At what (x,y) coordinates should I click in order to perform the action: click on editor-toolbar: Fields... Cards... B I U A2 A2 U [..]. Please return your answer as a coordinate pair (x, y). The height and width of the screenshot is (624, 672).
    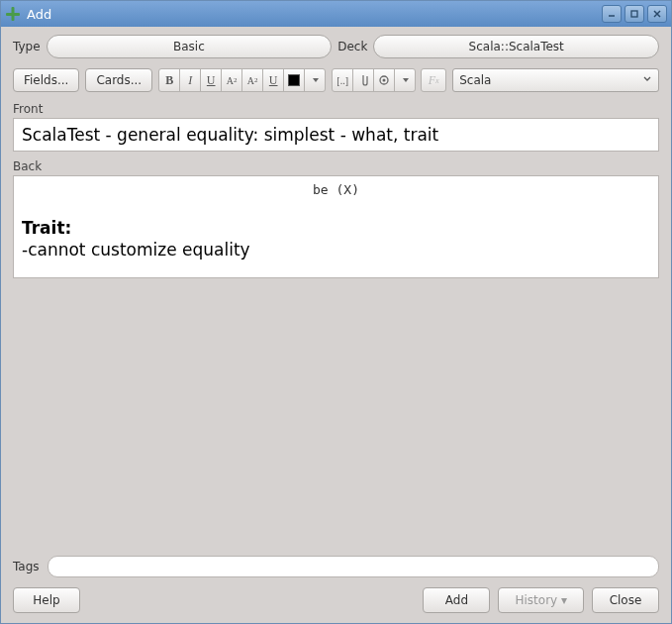
    Looking at the image, I should click on (336, 80).